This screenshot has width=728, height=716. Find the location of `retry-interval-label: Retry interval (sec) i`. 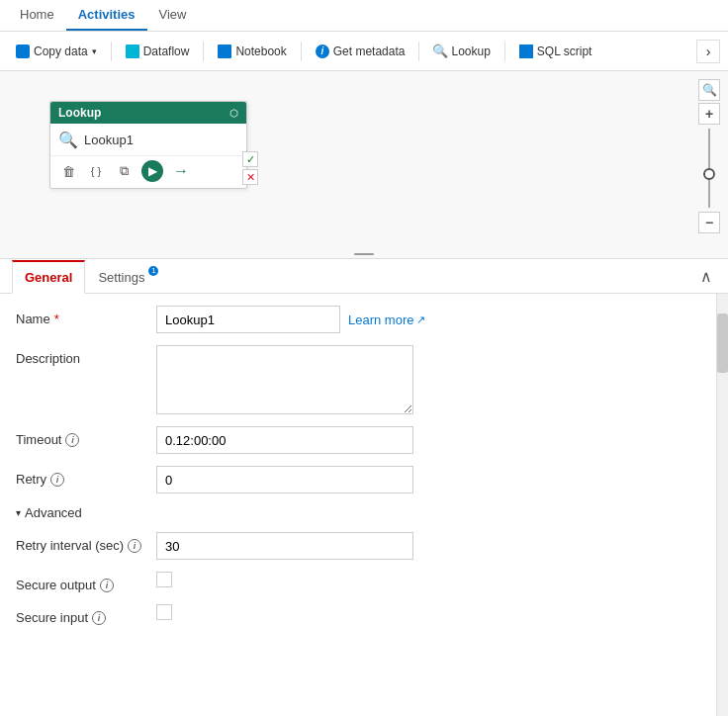

retry-interval-label: Retry interval (sec) i is located at coordinates (80, 542).